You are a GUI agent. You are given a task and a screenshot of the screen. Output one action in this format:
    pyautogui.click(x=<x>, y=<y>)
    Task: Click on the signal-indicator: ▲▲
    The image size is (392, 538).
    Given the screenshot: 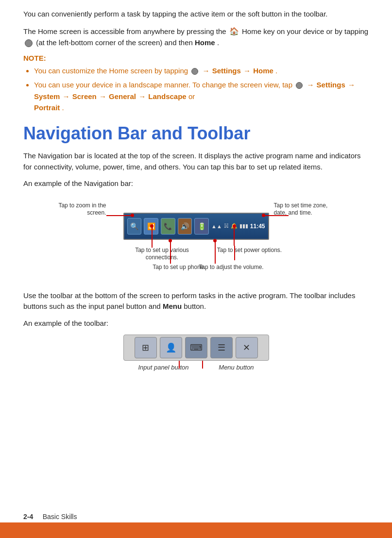 What is the action you would take?
    pyautogui.click(x=217, y=226)
    